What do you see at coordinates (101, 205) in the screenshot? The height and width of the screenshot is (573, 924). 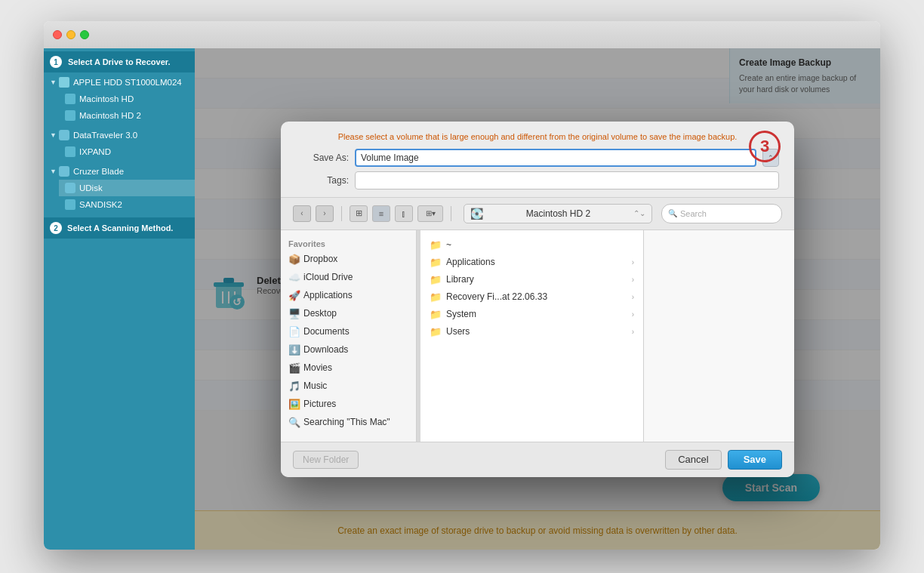 I see `partition-label-sandisk2: SANDISK2` at bounding box center [101, 205].